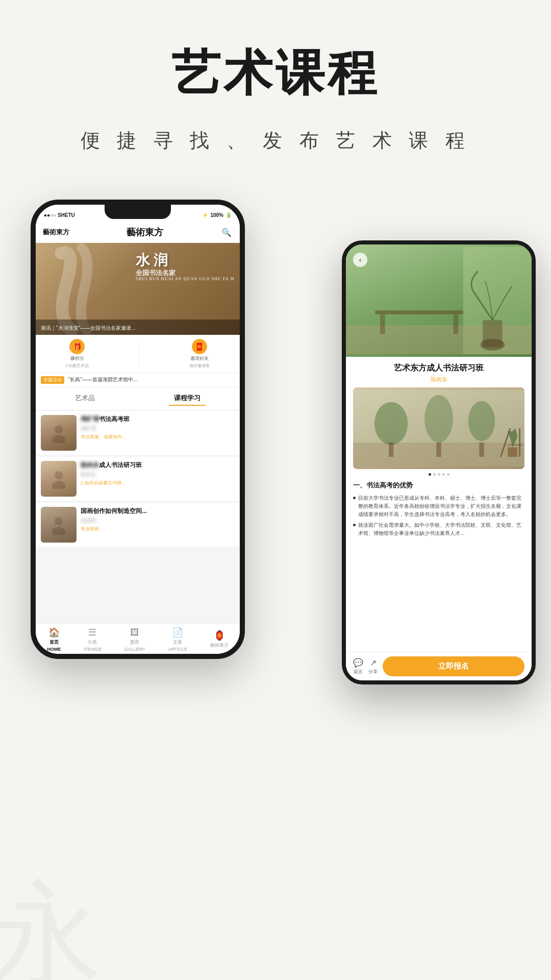 The width and height of the screenshot is (551, 980). What do you see at coordinates (77, 347) in the screenshot?
I see `earn-points-icon: 🎁` at bounding box center [77, 347].